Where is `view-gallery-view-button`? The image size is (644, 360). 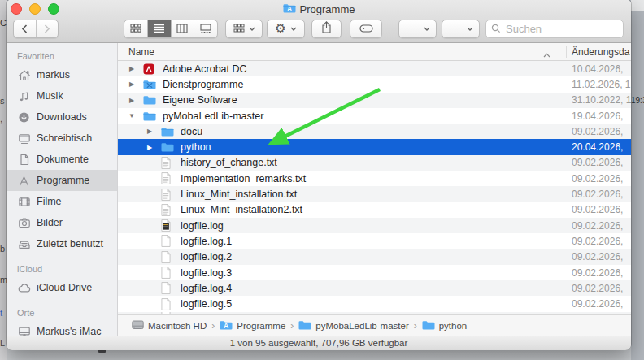 view-gallery-view-button is located at coordinates (205, 29).